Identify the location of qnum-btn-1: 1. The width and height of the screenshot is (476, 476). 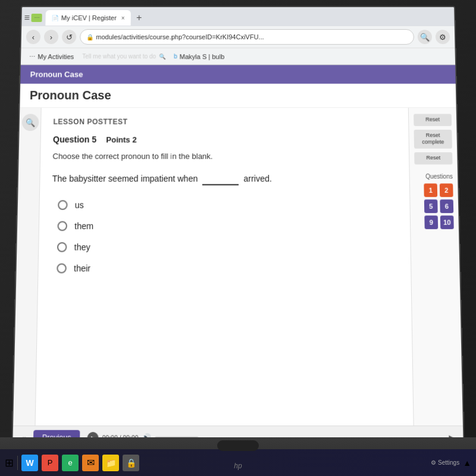
(431, 190).